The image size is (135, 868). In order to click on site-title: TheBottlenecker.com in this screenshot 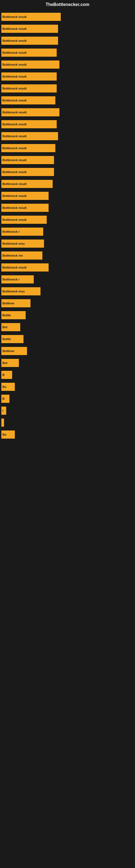, I will do `click(68, 5)`.